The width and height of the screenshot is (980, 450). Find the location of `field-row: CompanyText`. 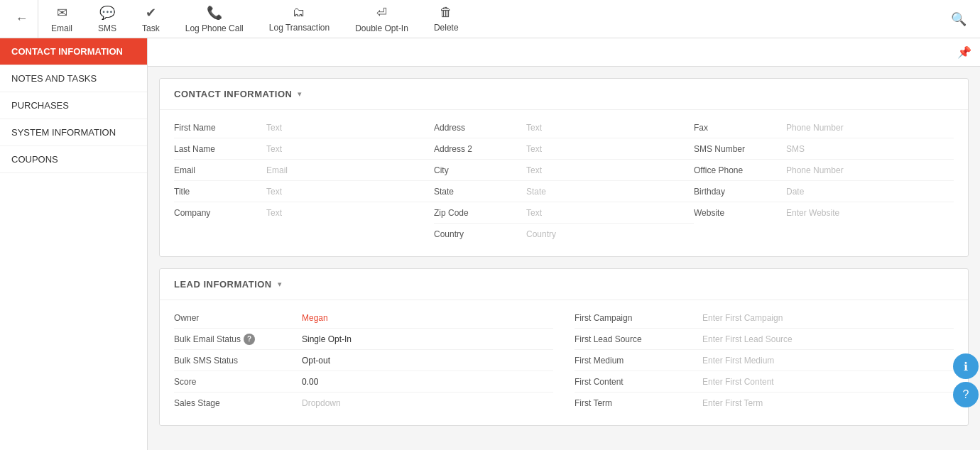

field-row: CompanyText is located at coordinates (304, 213).